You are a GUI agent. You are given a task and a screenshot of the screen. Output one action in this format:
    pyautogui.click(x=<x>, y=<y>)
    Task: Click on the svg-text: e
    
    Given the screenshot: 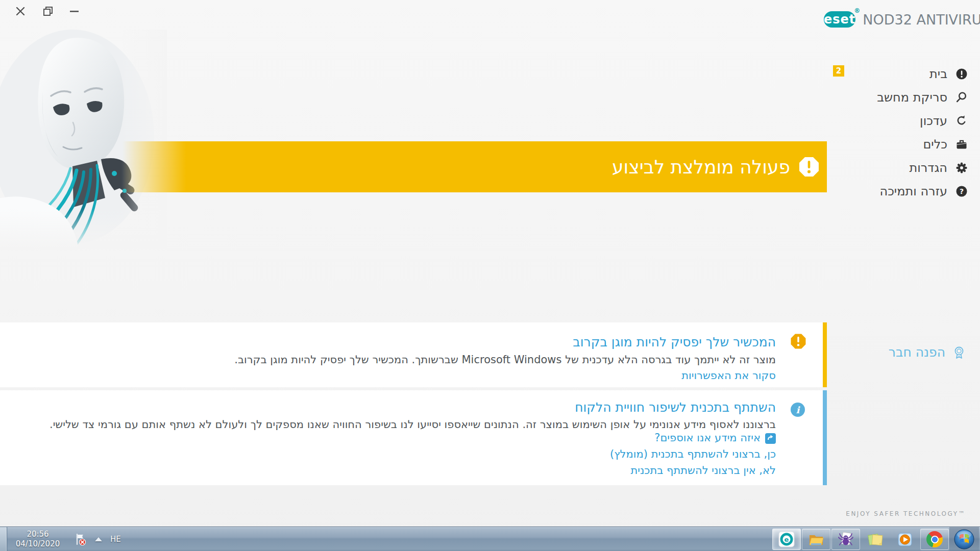 What is the action you would take?
    pyautogui.click(x=787, y=540)
    